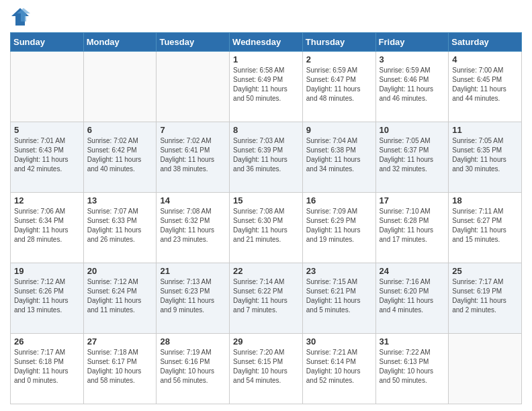  Describe the element at coordinates (266, 296) in the screenshot. I see `day-info: Sunrise: 7:14 AM Sunset: 6:22 PM Dayligh…` at that location.